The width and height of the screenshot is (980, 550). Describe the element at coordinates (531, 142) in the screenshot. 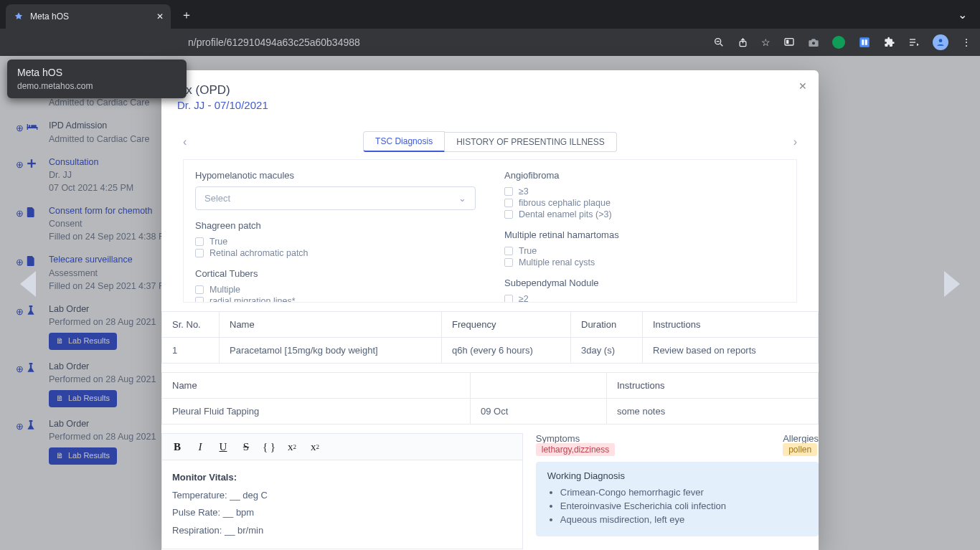

I see `tab-history-presenting-illness: HISTORY OF PRESENTING ILLNESS` at that location.